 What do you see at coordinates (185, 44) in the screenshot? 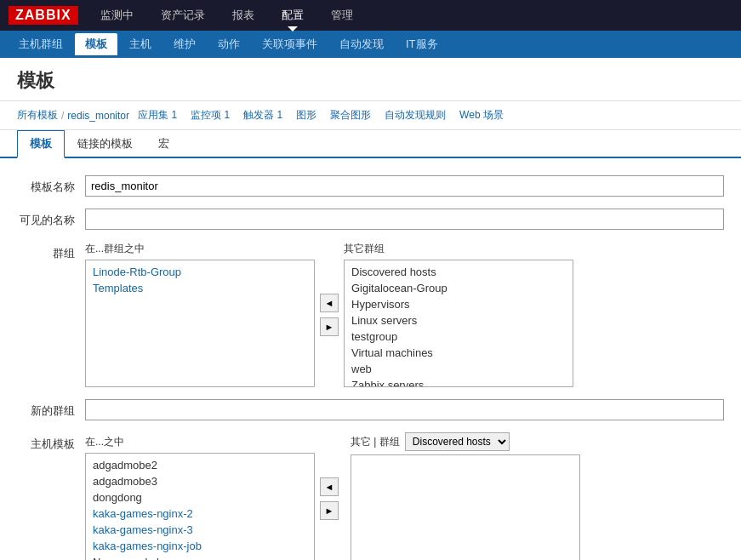
I see `nav-maintenance: 维护` at bounding box center [185, 44].